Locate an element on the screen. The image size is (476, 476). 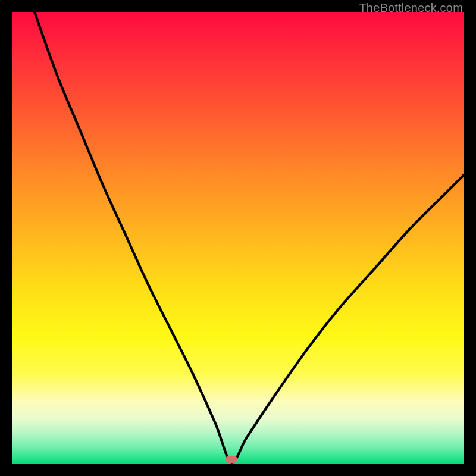
minimum-marker is located at coordinates (231, 459).